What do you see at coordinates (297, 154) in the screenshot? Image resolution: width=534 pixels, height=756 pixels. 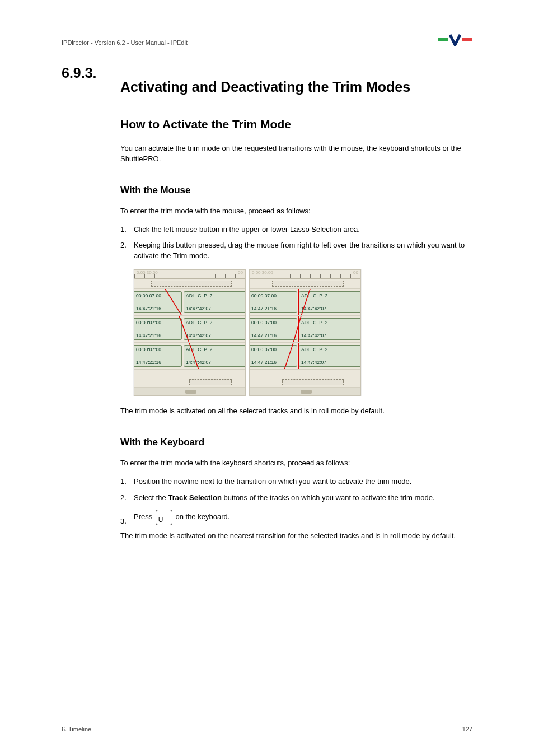 I see `intro-paragraph: You can activate the trim mode on the re…` at bounding box center [297, 154].